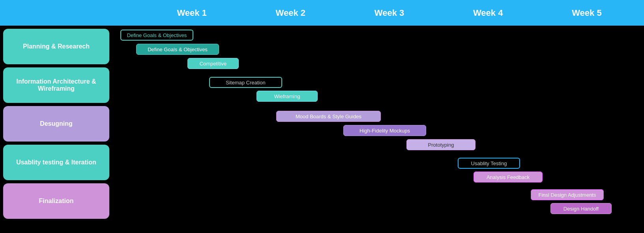 The width and height of the screenshot is (644, 233). What do you see at coordinates (56, 162) in the screenshot?
I see `sidebar-item-usability: Usablity testing & Iteration` at bounding box center [56, 162].